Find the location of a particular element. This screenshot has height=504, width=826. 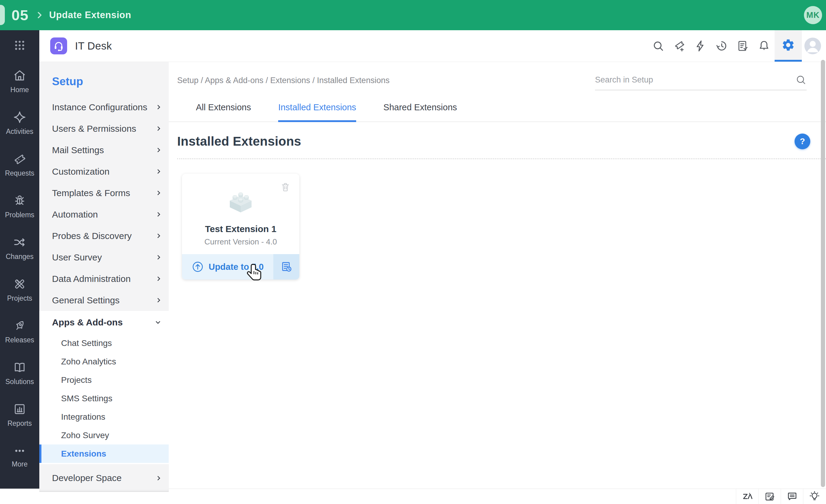

rail-item-home: Home is located at coordinates (19, 81).